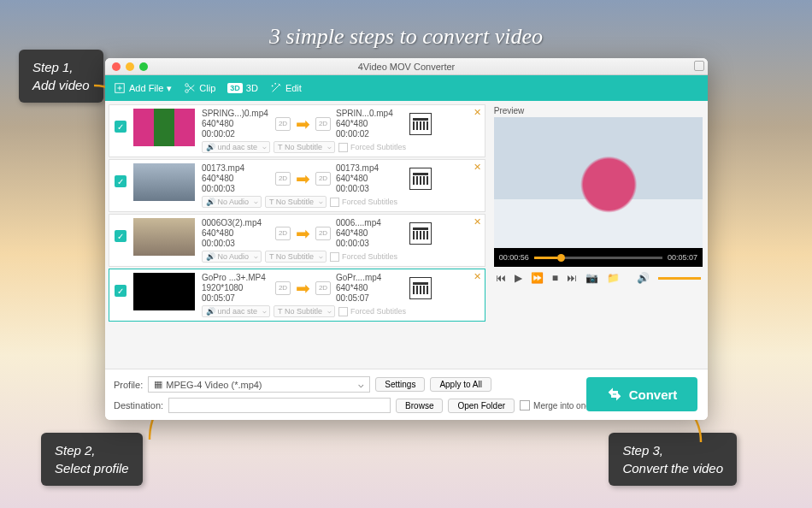  Describe the element at coordinates (297, 131) in the screenshot. I see `list-item: ✕ ✓ SPRING...)0.mp4 640*480 00:00:02 2D …` at that location.